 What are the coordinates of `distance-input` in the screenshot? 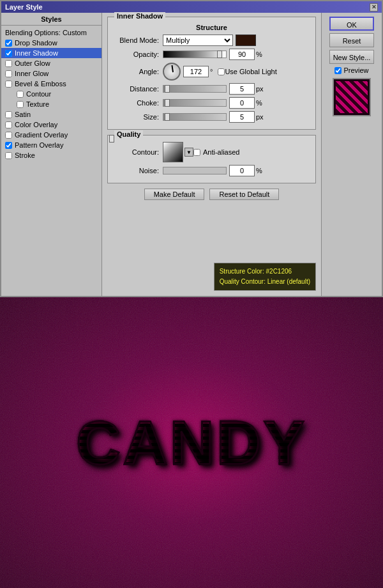 It's located at (242, 89).